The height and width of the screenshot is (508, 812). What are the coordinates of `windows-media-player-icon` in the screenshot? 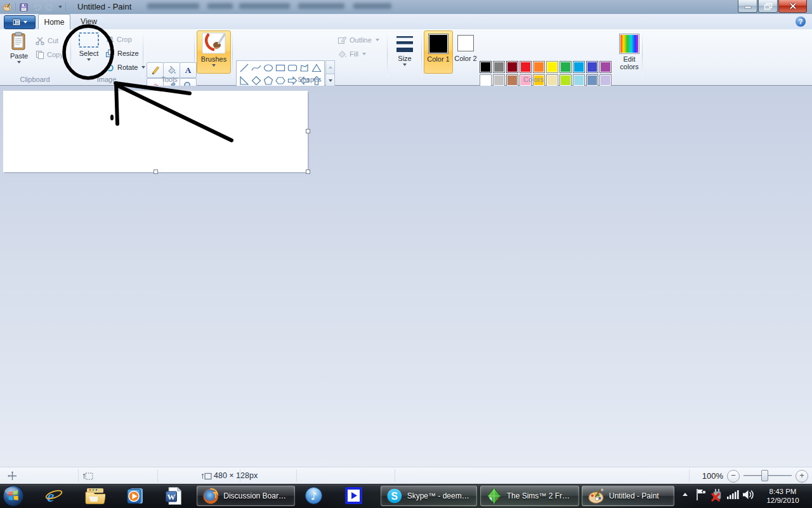 It's located at (135, 496).